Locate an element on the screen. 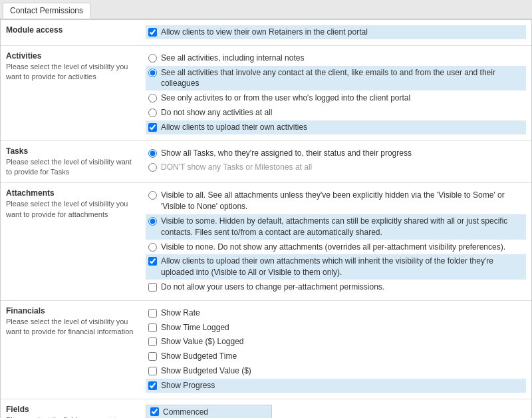  module-access-options: Allow clients to view their own Retainer… is located at coordinates (336, 33).